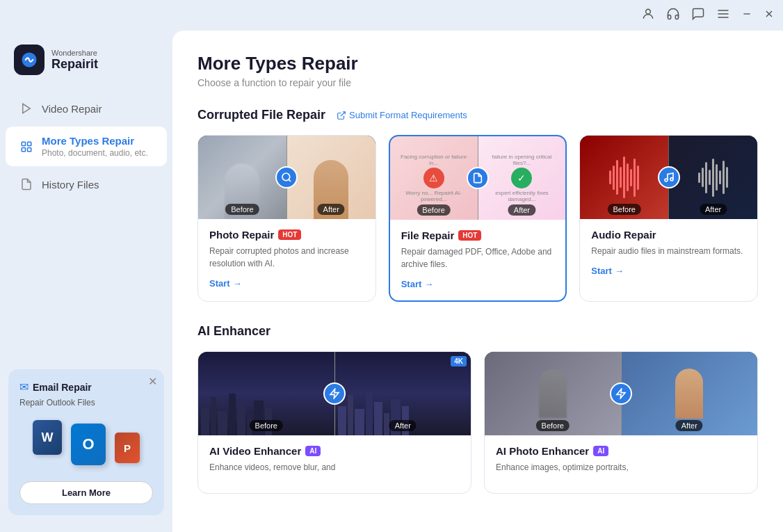 This screenshot has height=532, width=783. Describe the element at coordinates (334, 394) in the screenshot. I see `ai-video-image: Before` at that location.